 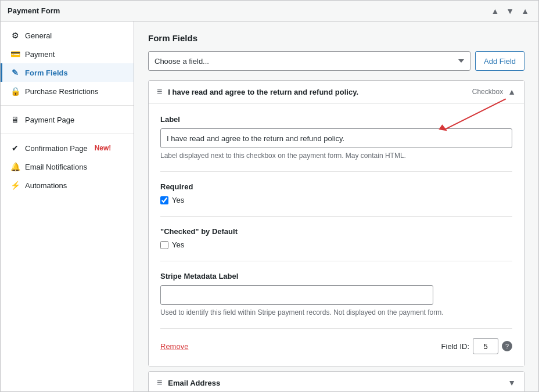 What do you see at coordinates (15, 185) in the screenshot?
I see `bolt-icon: ⚡` at bounding box center [15, 185].